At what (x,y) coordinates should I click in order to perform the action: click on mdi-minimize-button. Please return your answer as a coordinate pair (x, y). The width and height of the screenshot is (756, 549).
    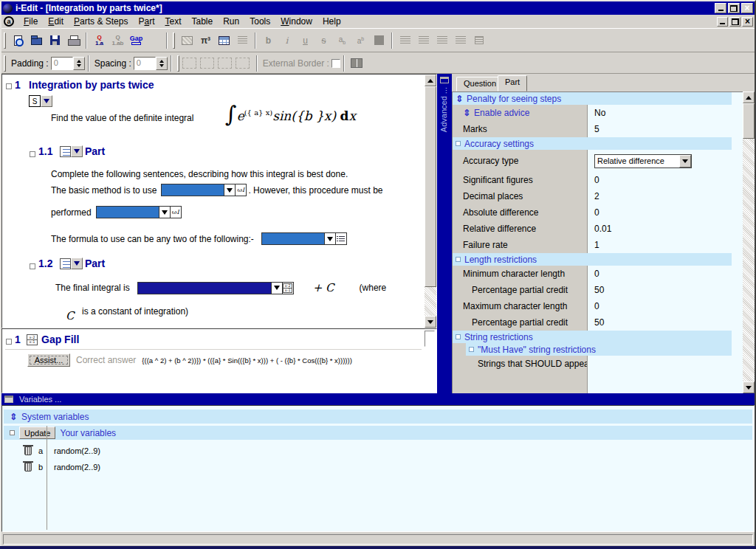
    Looking at the image, I should click on (722, 22).